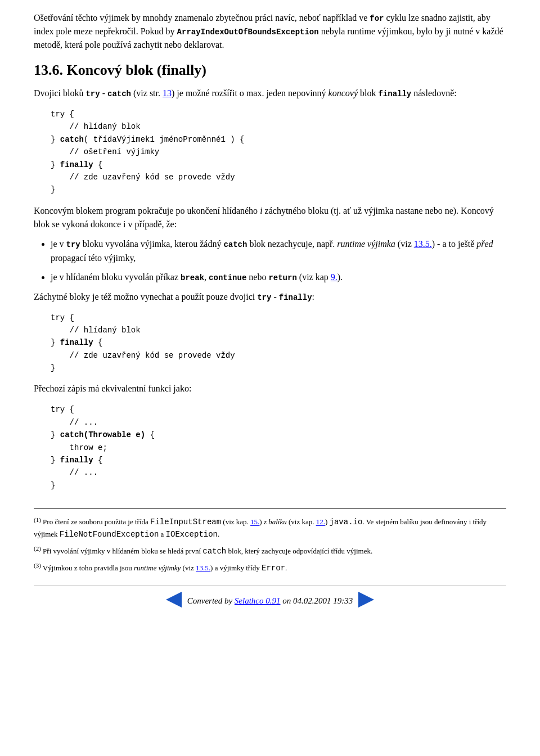 The image size is (540, 756). Describe the element at coordinates (235, 245) in the screenshot. I see `b1-code2: catch` at that location.